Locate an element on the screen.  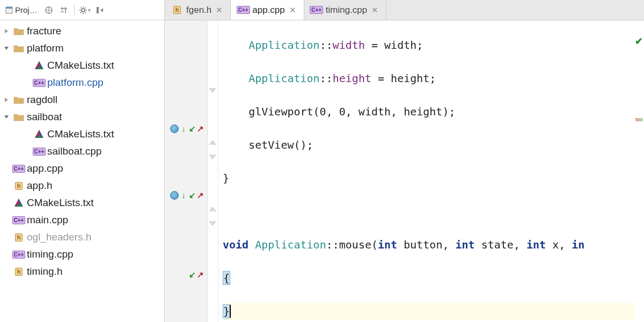
tree-item-platform-cpp: C++platform.cpp is located at coordinates (82, 83).